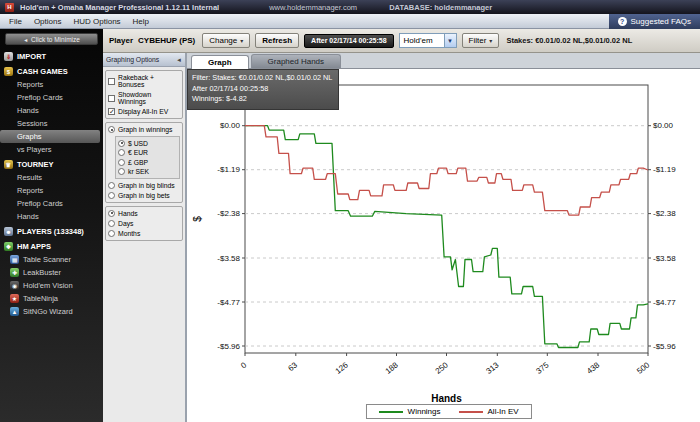  Describe the element at coordinates (126, 224) in the screenshot. I see `period-days-label: Days` at that location.